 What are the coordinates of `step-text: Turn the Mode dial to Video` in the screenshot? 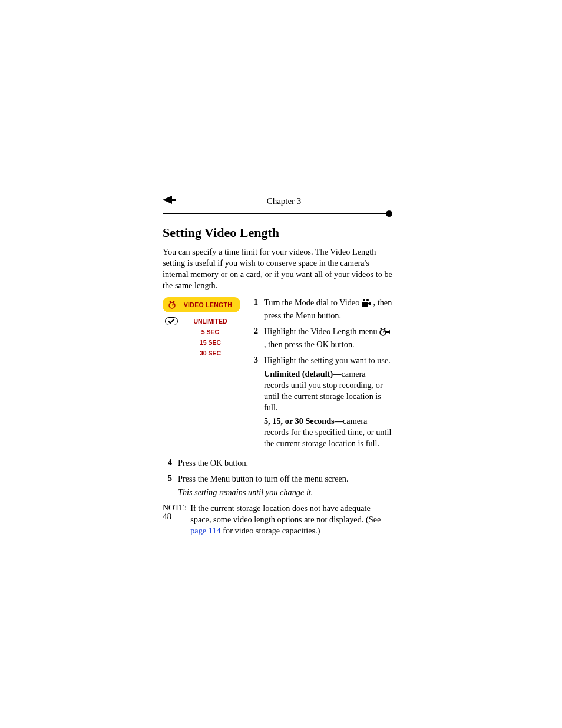 It's located at (313, 302).